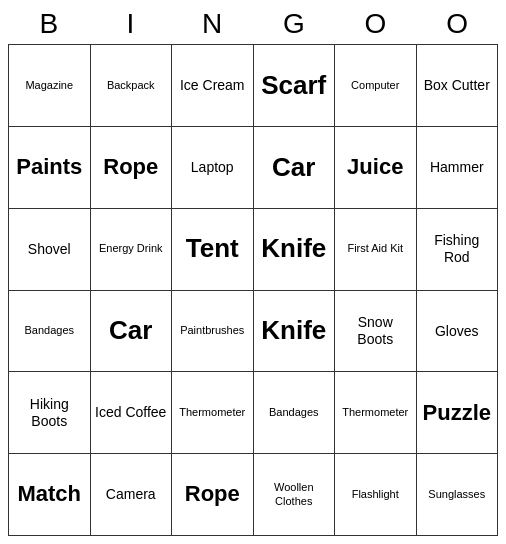 The width and height of the screenshot is (506, 544). What do you see at coordinates (50, 413) in the screenshot?
I see `cell-text-24: Hiking Boots` at bounding box center [50, 413].